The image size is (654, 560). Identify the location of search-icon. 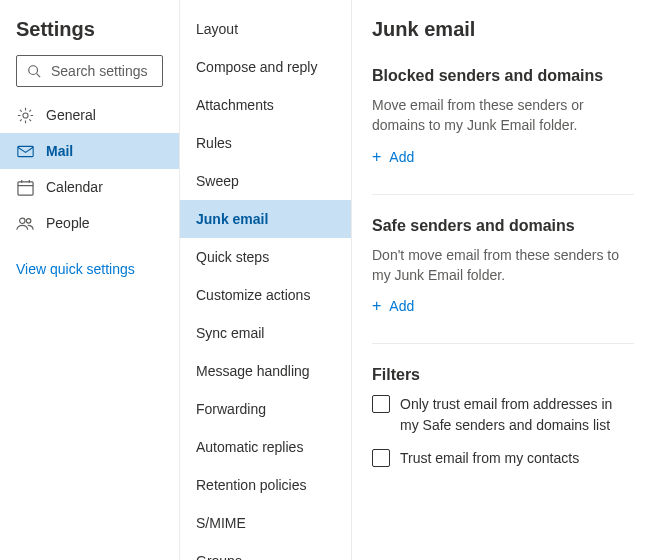
(34, 71).